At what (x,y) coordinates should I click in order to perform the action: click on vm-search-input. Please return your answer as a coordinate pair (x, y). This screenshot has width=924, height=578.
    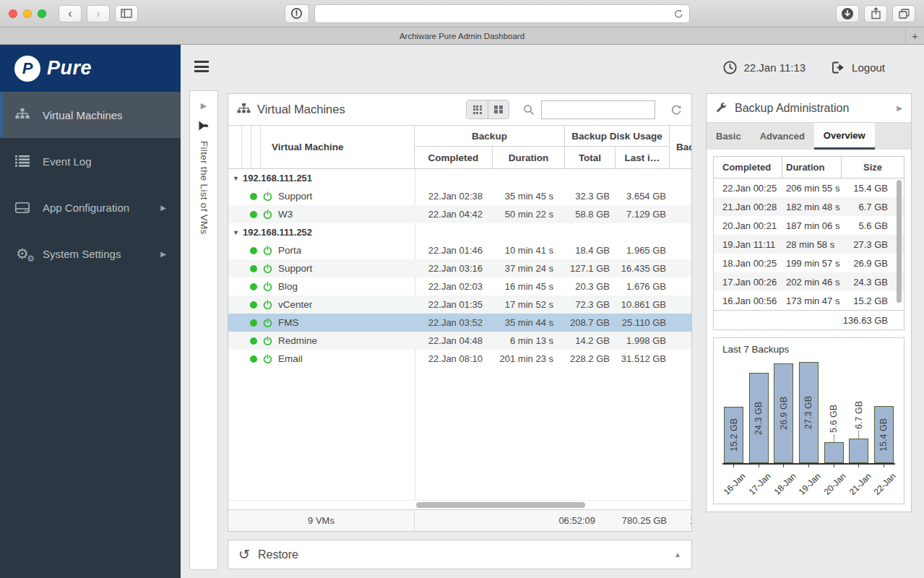
    Looking at the image, I should click on (598, 110).